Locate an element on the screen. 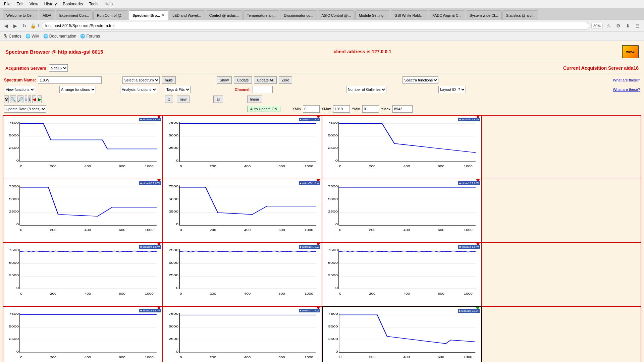  tab-experiment: Experiment Con... is located at coordinates (74, 15).